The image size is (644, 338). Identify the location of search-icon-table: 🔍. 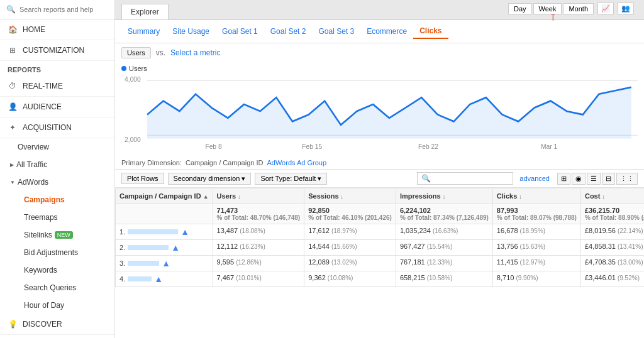
(426, 178).